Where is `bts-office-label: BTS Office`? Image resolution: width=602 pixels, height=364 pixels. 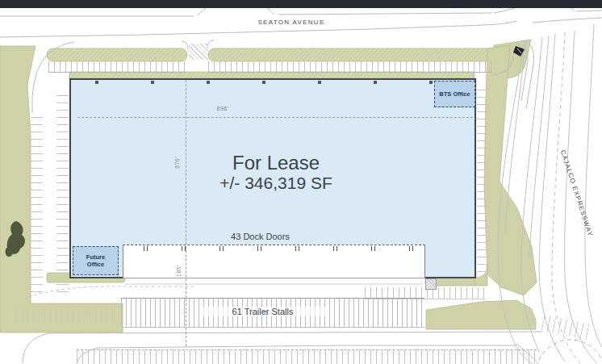
bts-office-label: BTS Office is located at coordinates (454, 94).